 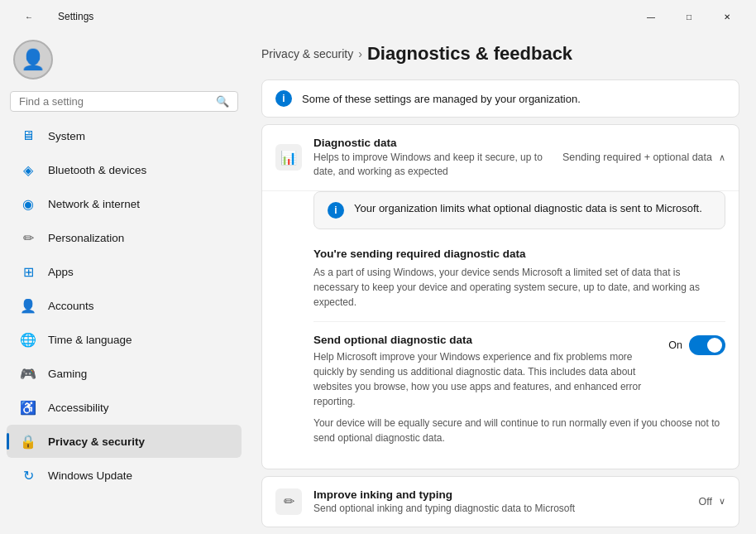 I want to click on sidebar-item-bluetooth: ◈Bluetooth & devices, so click(x=124, y=170).